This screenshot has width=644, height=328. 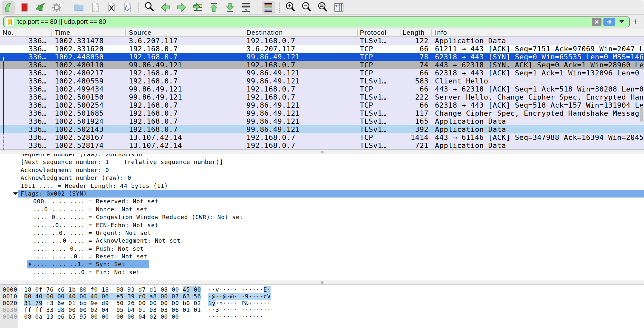 What do you see at coordinates (127, 7) in the screenshot?
I see `reload-file-button` at bounding box center [127, 7].